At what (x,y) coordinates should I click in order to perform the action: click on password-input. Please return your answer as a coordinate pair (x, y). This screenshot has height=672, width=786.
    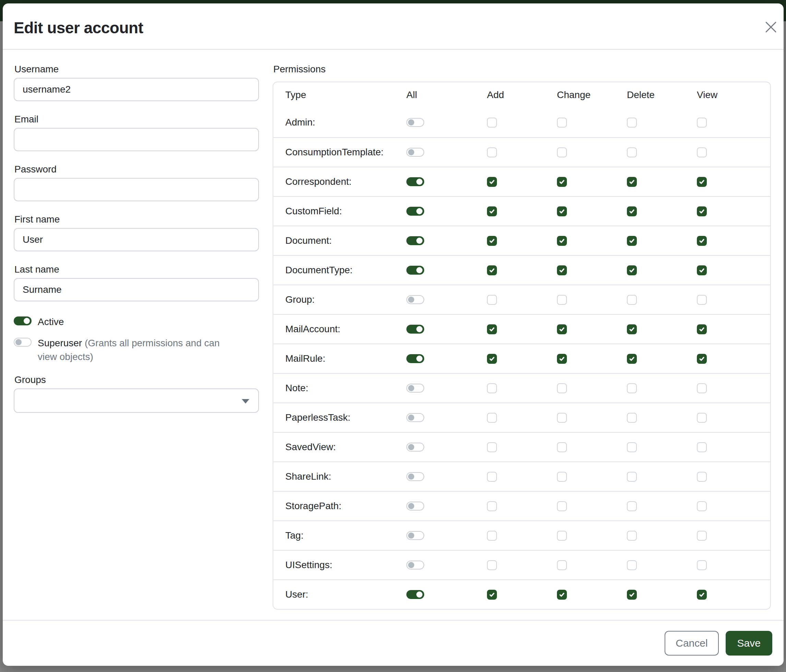
    Looking at the image, I should click on (137, 190).